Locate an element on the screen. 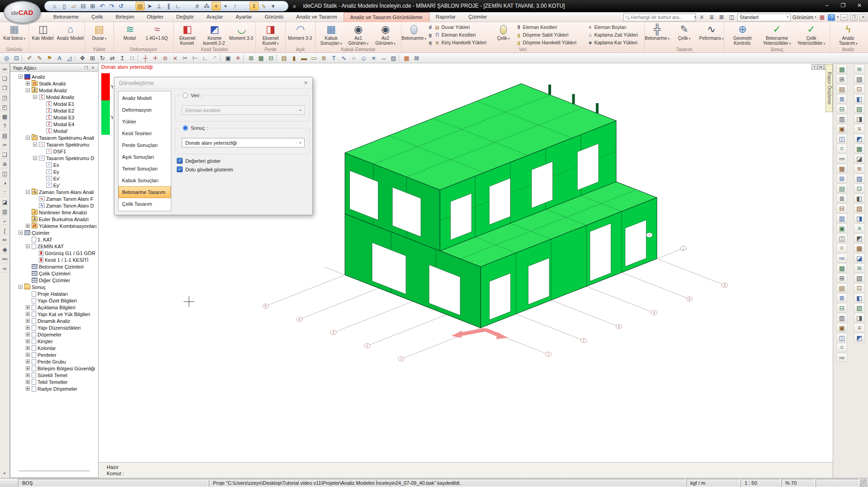  right-toolbar-icon: ⊞ is located at coordinates (842, 178).